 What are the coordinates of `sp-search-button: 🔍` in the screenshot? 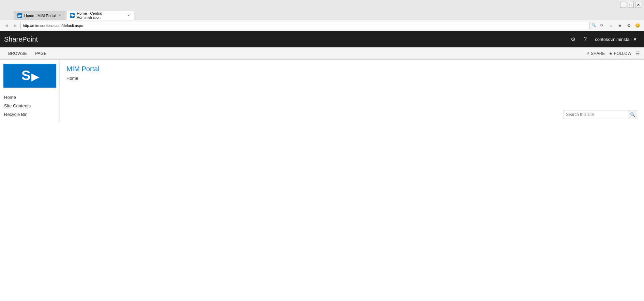 It's located at (633, 115).